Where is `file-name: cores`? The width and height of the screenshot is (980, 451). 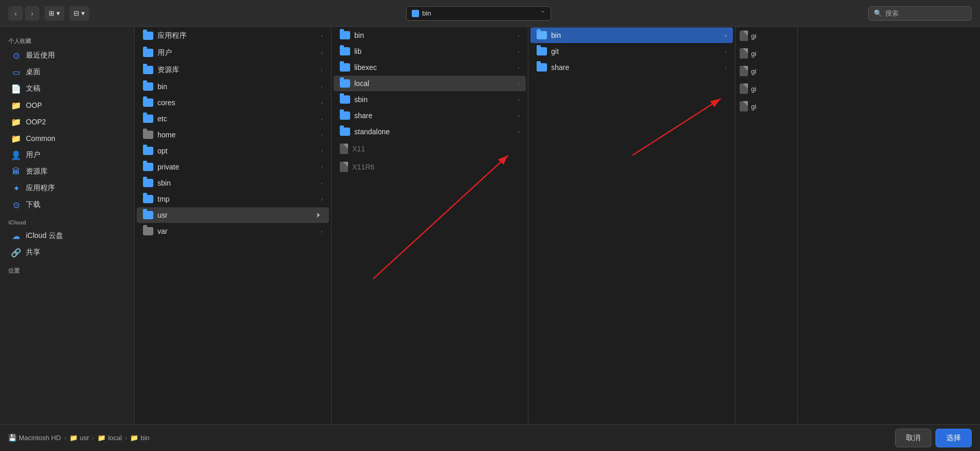
file-name: cores is located at coordinates (237, 103).